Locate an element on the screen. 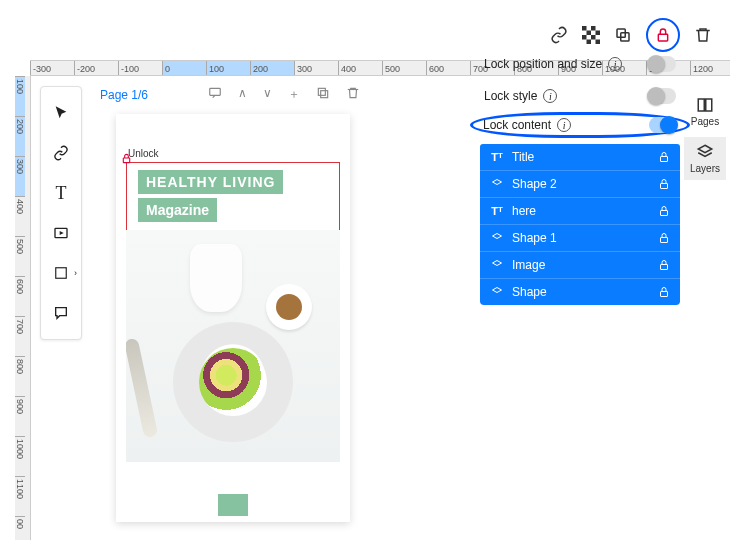 The image size is (730, 540). transparency-icon is located at coordinates (591, 35).